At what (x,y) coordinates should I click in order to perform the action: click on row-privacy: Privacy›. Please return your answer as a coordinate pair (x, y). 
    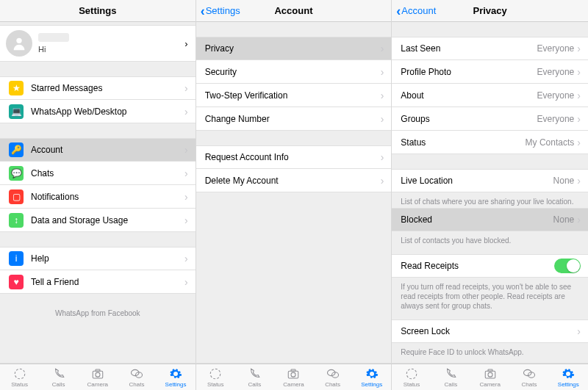
    Looking at the image, I should click on (294, 48).